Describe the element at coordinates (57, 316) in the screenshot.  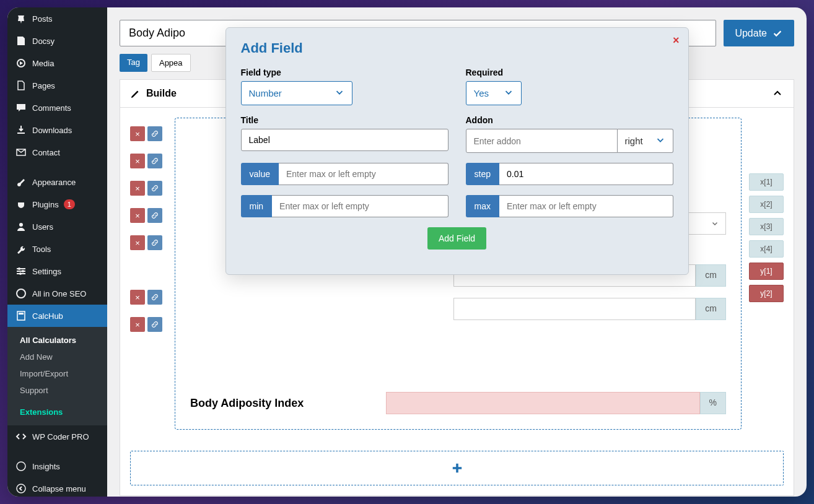
I see `sidebar-item-calchub: CalcHub` at that location.